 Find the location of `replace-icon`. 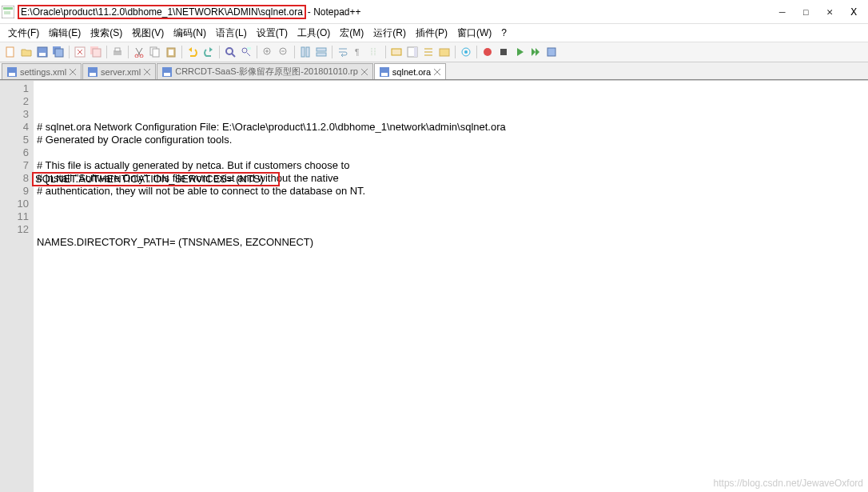

replace-icon is located at coordinates (246, 52).